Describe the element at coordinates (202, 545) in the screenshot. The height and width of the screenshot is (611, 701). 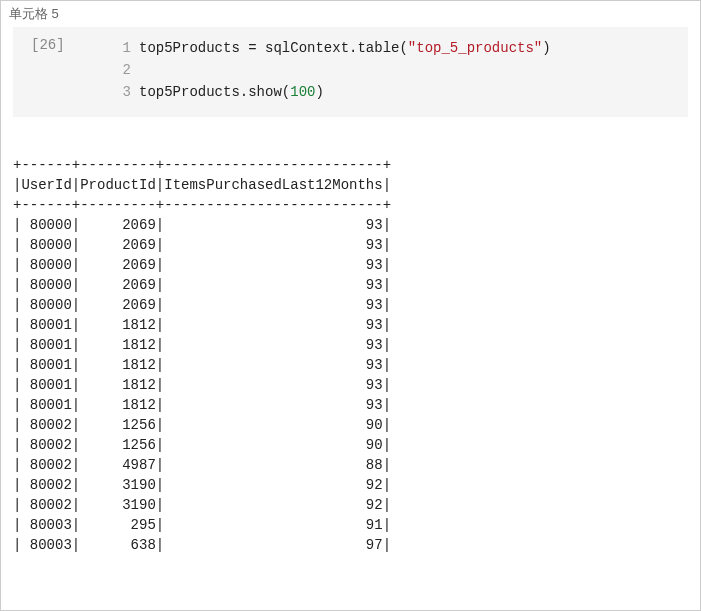
I see `table-row: | 80003| 638| 97|` at that location.